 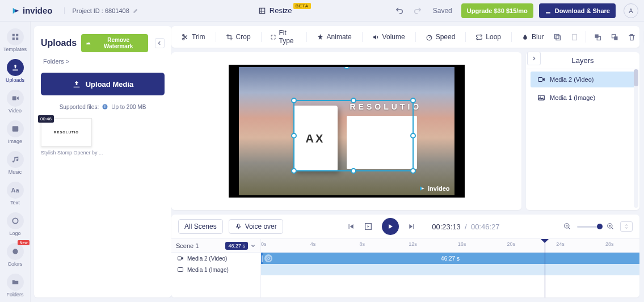 I want to click on download-share-button: Download & Share, so click(x=578, y=11).